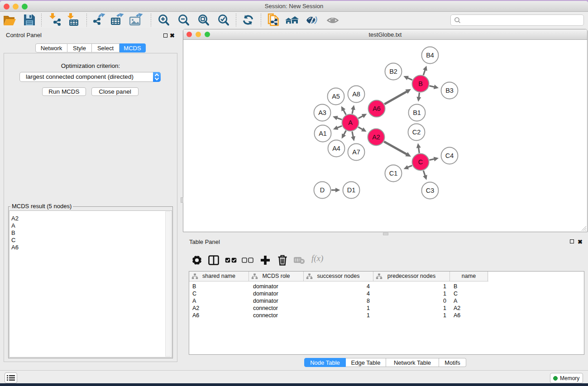 Image resolution: width=588 pixels, height=386 pixels. What do you see at coordinates (377, 109) in the screenshot?
I see `svg-text: A6` at bounding box center [377, 109].